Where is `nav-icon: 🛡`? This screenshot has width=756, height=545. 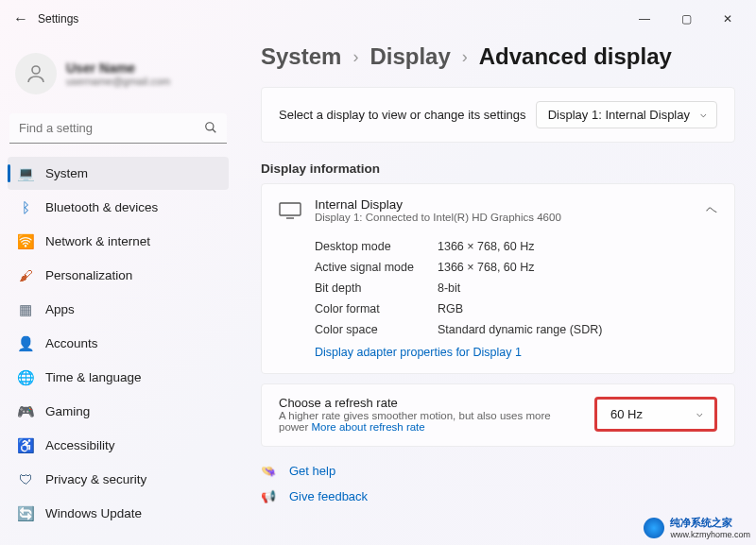
nav-icon: 🛡 is located at coordinates (26, 480).